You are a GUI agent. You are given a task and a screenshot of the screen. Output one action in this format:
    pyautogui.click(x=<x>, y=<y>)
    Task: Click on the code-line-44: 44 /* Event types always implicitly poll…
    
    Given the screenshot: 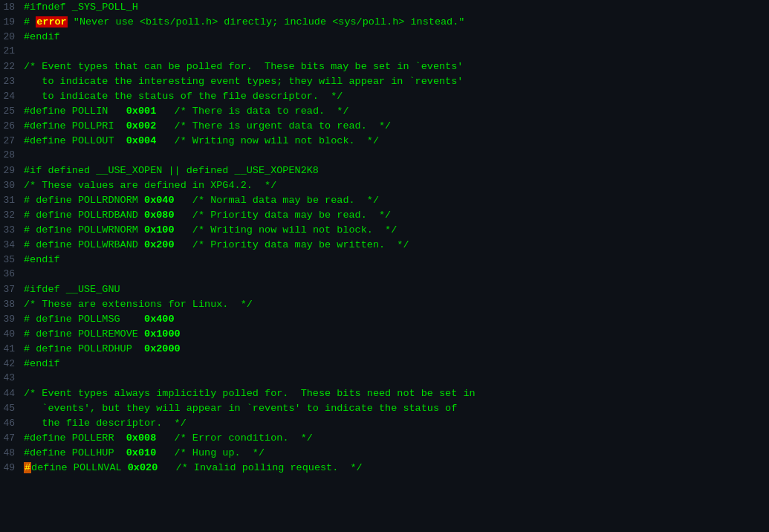 What is the action you would take?
    pyautogui.click(x=385, y=394)
    